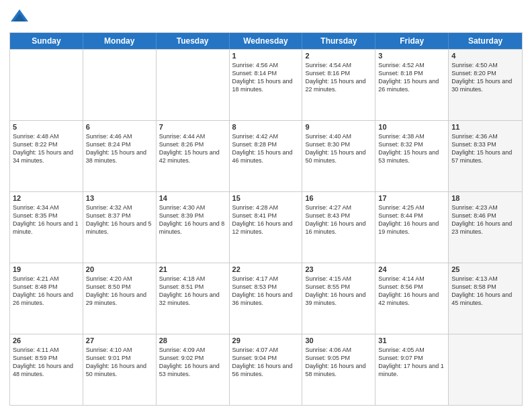 The width and height of the screenshot is (532, 411). Describe the element at coordinates (266, 198) in the screenshot. I see `day-number: 15` at that location.